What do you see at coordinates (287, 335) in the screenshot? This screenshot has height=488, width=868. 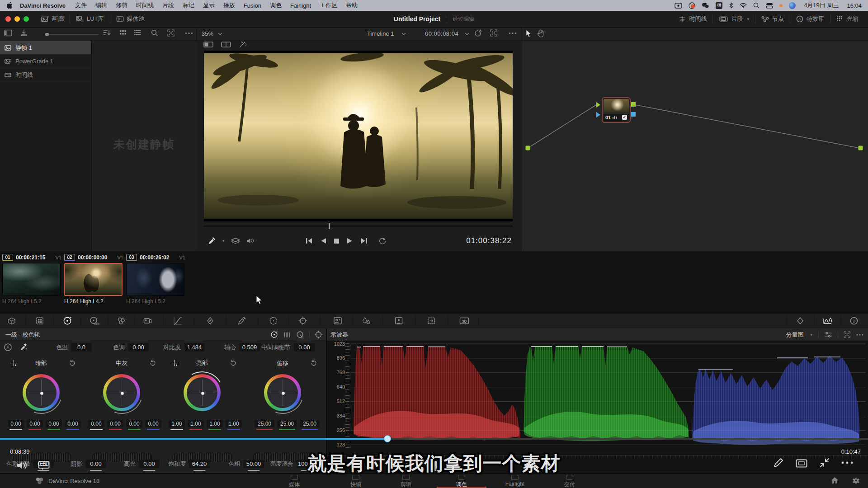 I see `primaries-bars-mode-icon` at bounding box center [287, 335].